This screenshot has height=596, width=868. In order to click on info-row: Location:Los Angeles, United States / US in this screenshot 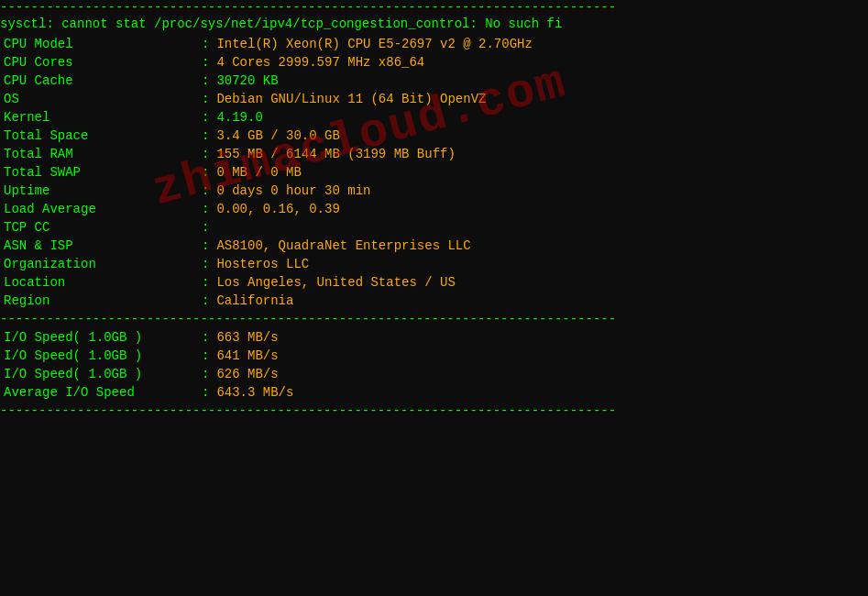, I will do `click(434, 282)`.